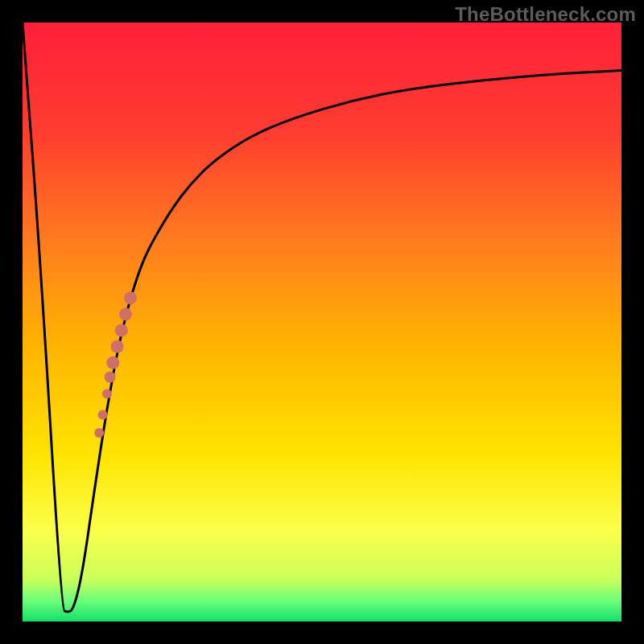 The image size is (644, 644). What do you see at coordinates (546, 14) in the screenshot?
I see `watermark-text: TheBottleneck.com` at bounding box center [546, 14].